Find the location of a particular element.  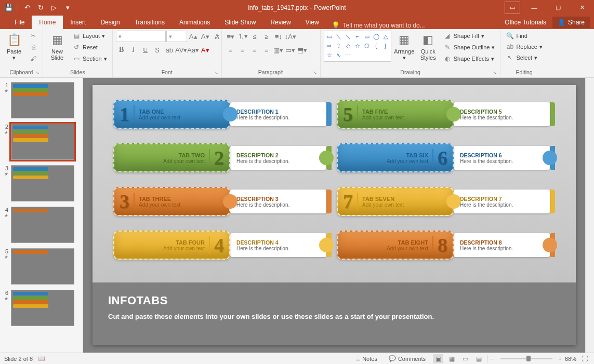

font-color-button: A▾ is located at coordinates (205, 50).